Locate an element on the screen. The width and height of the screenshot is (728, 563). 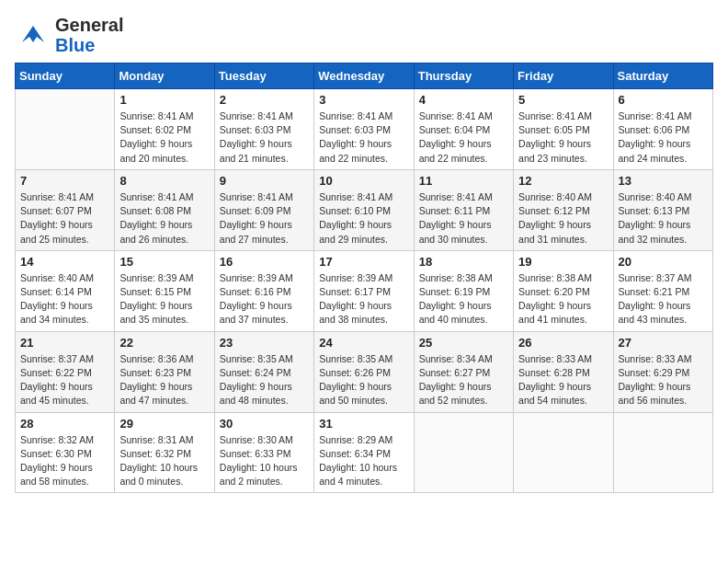
calendar-cell: 18Sunrise: 8:38 AMSunset: 6:19 PMDayligh… is located at coordinates (463, 291).